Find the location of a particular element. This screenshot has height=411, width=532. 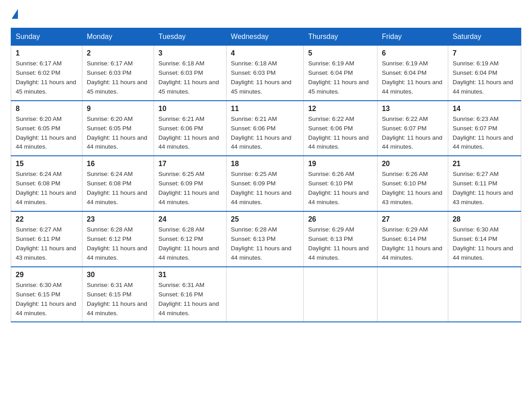

day-number: 26 is located at coordinates (340, 219).